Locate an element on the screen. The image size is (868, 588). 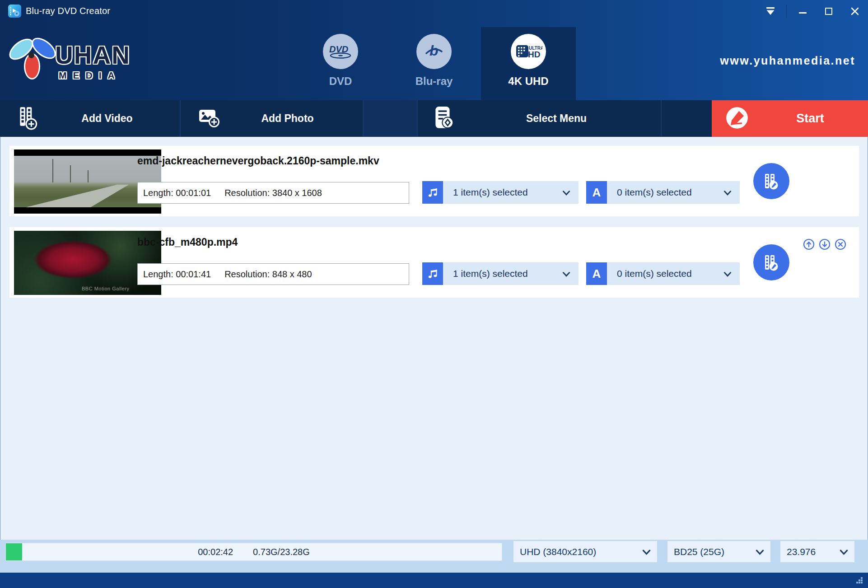
logo-center-dot is located at coordinates (32, 55).